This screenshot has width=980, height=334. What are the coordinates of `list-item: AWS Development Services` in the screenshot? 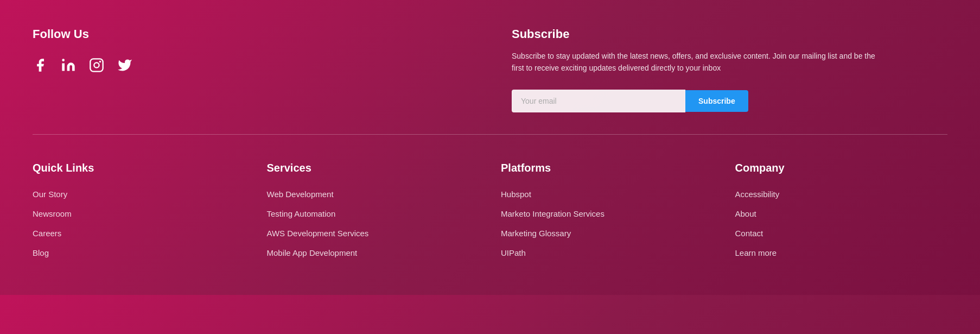 It's located at (373, 234).